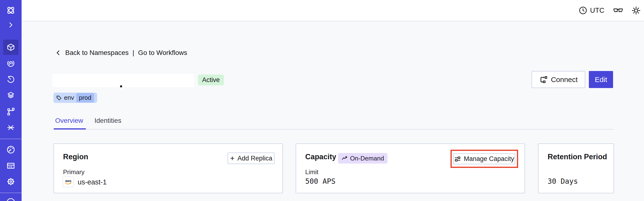  What do you see at coordinates (562, 181) in the screenshot?
I see `retention-value: 30 Days` at bounding box center [562, 181].